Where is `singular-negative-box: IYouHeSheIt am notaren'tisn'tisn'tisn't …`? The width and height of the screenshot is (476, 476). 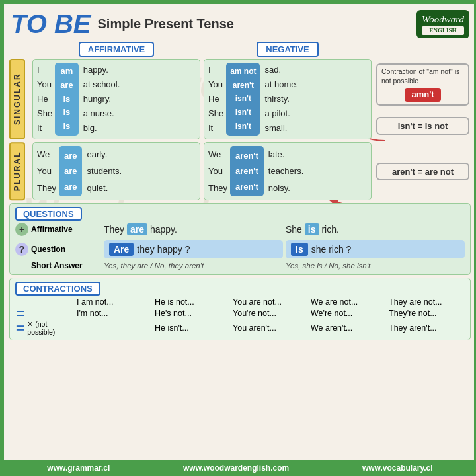 singular-negative-box: IYouHeSheIt am notaren'tisn'tisn'tisn't … is located at coordinates (288, 99).